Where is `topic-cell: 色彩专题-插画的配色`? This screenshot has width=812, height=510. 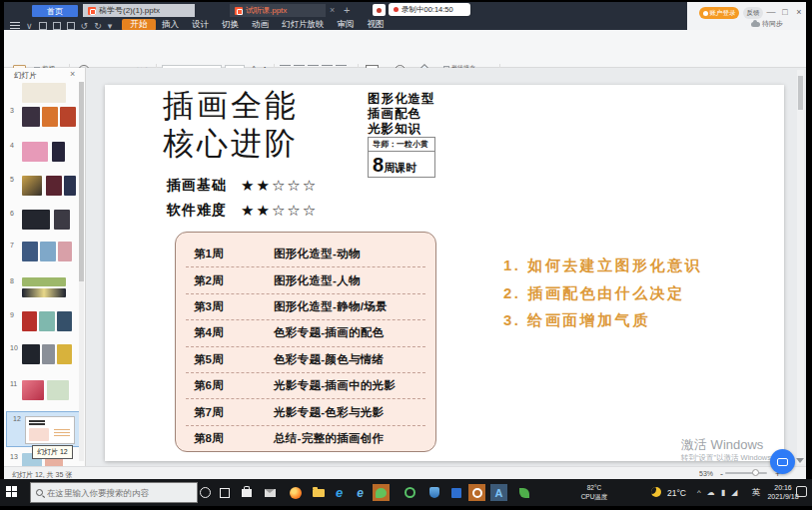
topic-cell: 色彩专题-插画的配色 is located at coordinates (329, 333).